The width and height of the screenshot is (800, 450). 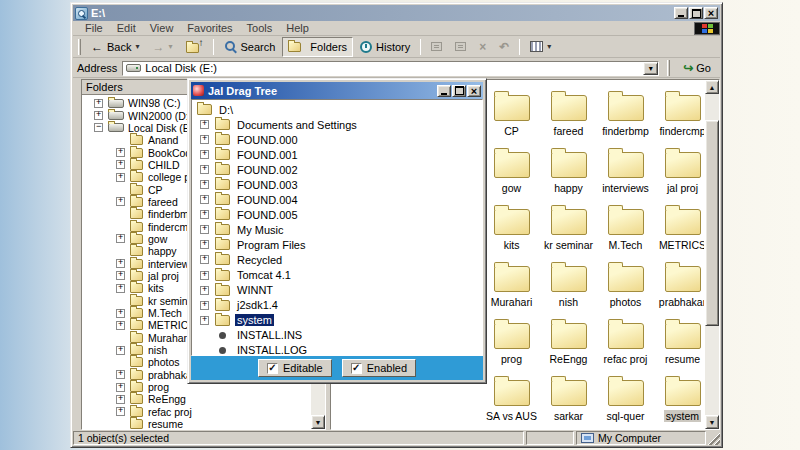 I want to click on editable-checkbox, so click(x=272, y=368).